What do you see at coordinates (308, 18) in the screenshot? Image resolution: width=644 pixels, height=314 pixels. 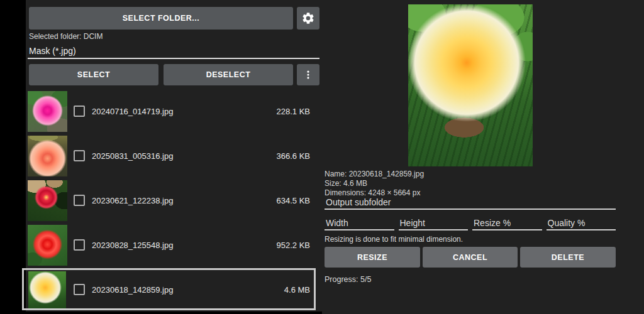 I see `gear-icon` at bounding box center [308, 18].